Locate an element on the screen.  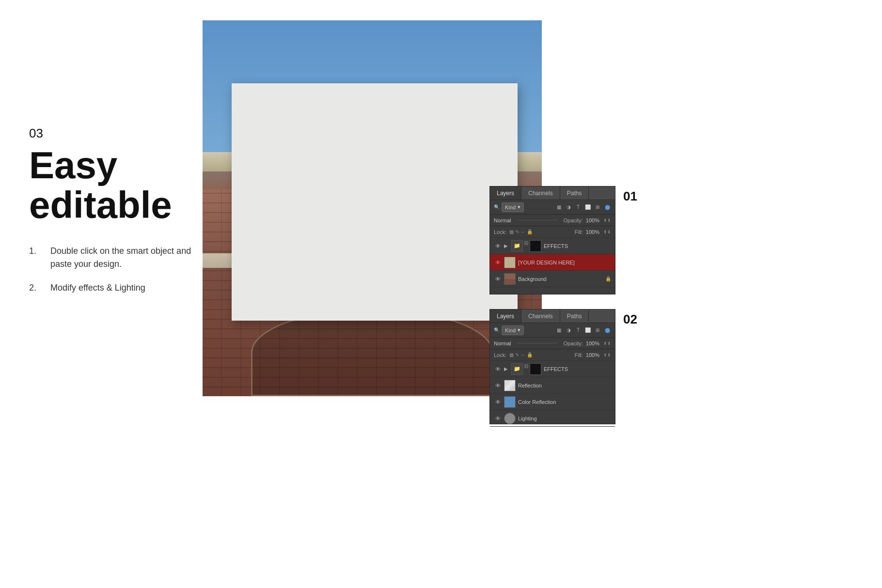
panel-number-1: 01 is located at coordinates (630, 197).